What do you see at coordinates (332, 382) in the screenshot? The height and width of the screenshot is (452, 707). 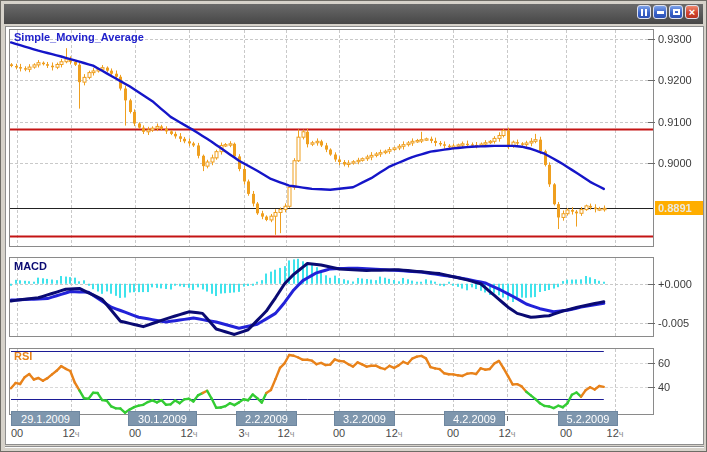 I see `rsi-canvas` at bounding box center [332, 382].